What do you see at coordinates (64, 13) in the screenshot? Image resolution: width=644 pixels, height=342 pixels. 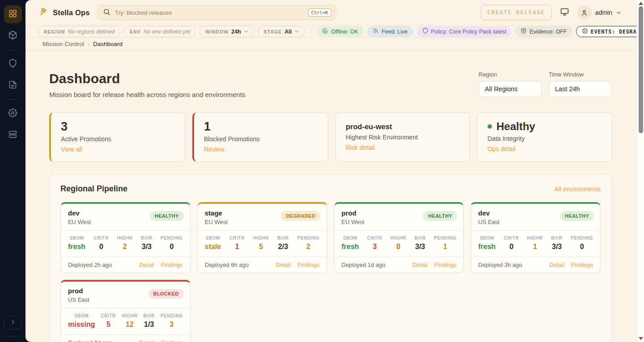 I see `app-logo: Stella Ops` at bounding box center [64, 13].